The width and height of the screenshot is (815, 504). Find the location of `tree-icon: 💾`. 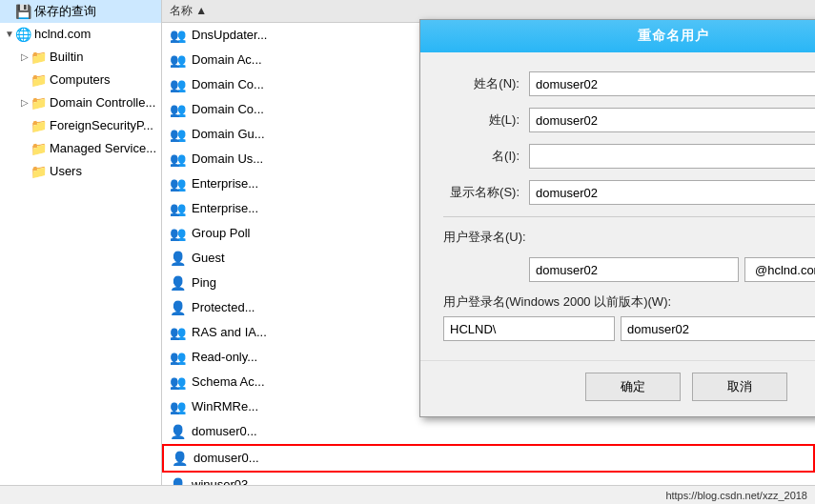

tree-icon: 💾 is located at coordinates (23, 11).